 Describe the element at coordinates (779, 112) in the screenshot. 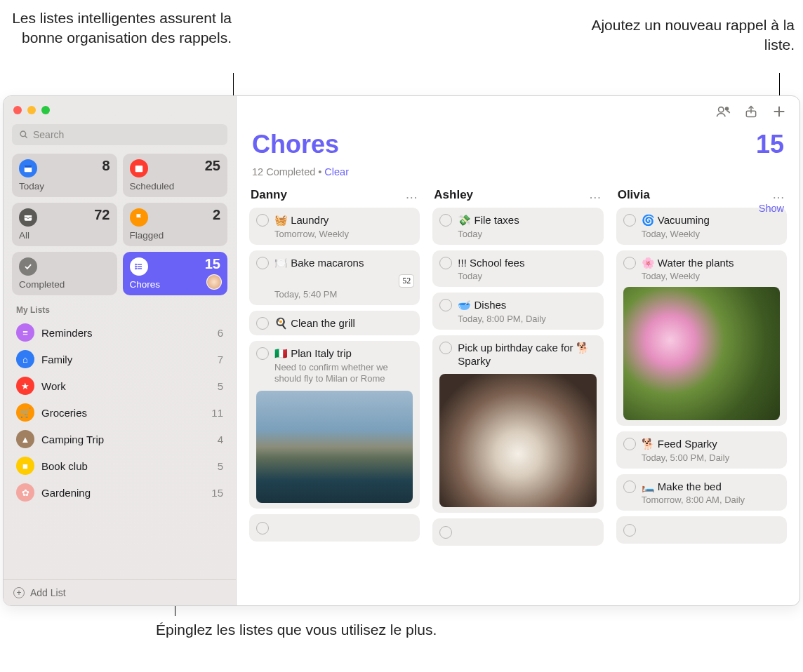

I see `add-reminder-button` at that location.